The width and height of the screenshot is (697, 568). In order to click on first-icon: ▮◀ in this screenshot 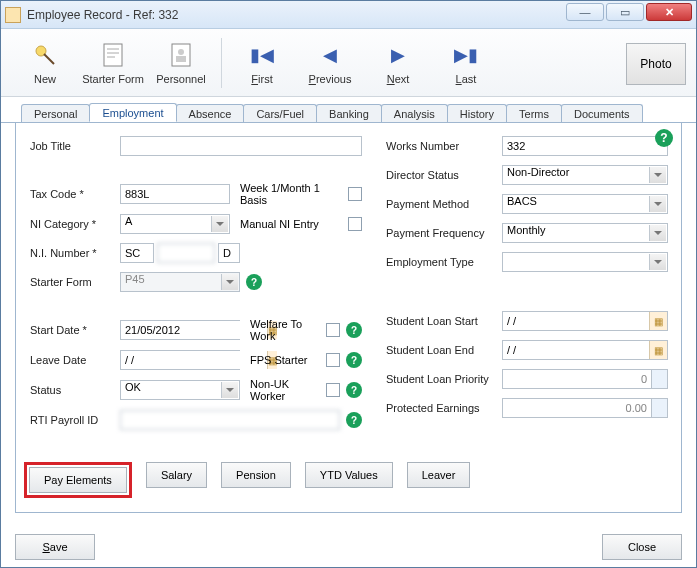, I will do `click(262, 55)`.